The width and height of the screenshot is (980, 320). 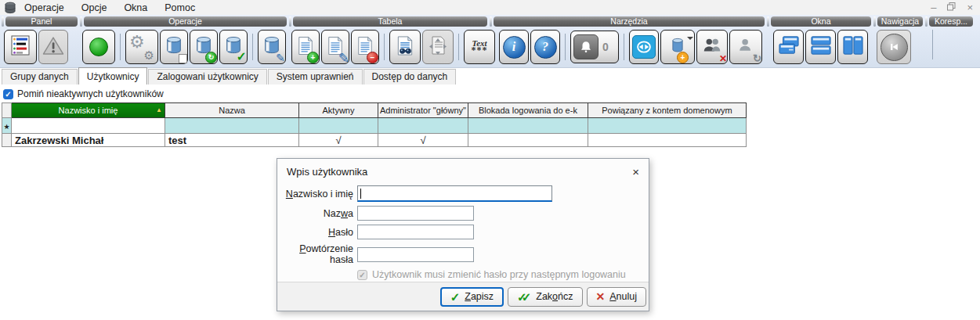 What do you see at coordinates (415, 213) in the screenshot?
I see `nazwa-input` at bounding box center [415, 213].